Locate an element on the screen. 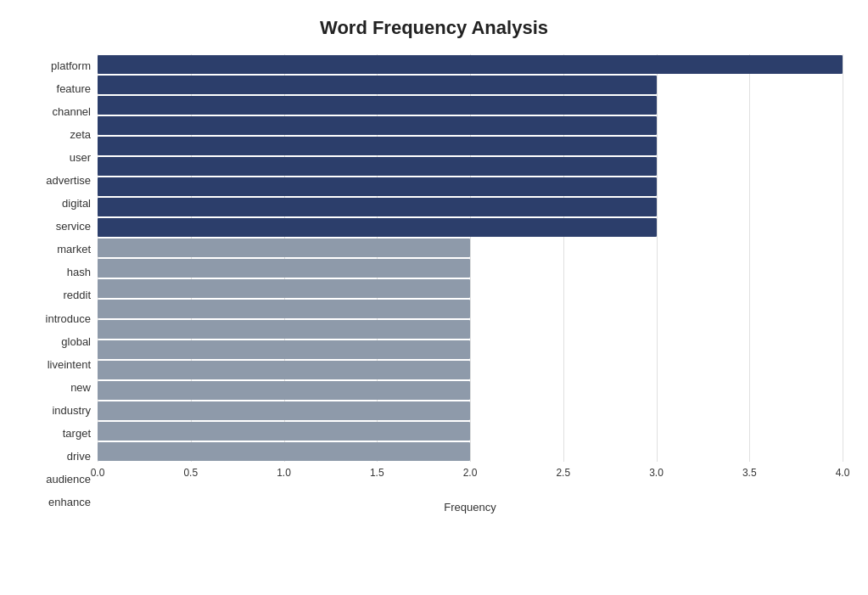 This screenshot has width=868, height=595. y-labels: platformfeaturechannelzetauseradvertised… is located at coordinates (61, 283).